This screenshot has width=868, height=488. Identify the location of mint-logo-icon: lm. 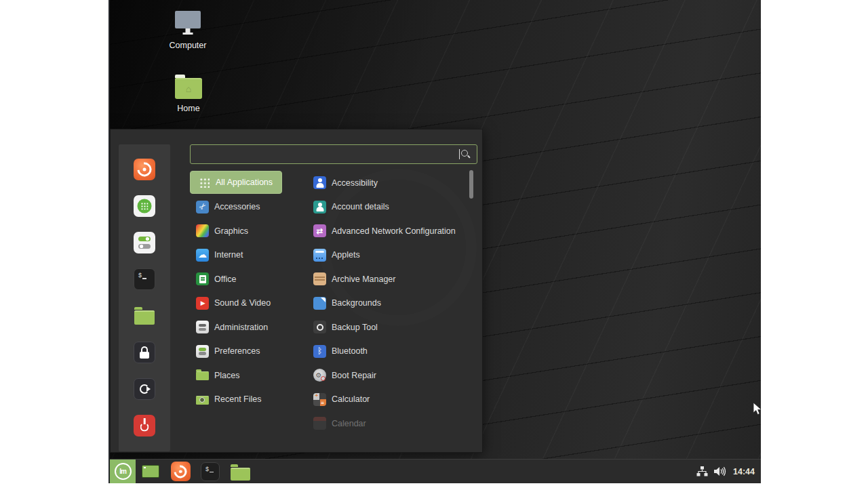
(123, 472).